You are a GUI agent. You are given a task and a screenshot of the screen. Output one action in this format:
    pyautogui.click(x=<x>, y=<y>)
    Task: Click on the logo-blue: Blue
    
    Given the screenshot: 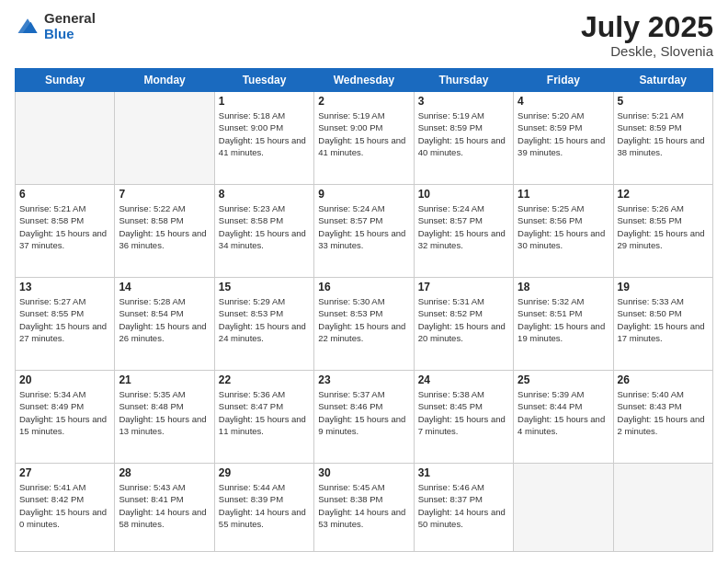 What is the action you would take?
    pyautogui.click(x=70, y=35)
    